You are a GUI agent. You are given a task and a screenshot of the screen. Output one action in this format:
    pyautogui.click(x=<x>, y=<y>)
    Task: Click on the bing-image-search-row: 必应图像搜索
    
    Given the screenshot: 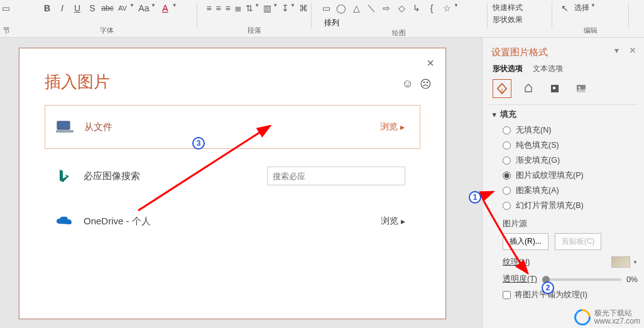 What is the action you would take?
    pyautogui.click(x=232, y=176)
    